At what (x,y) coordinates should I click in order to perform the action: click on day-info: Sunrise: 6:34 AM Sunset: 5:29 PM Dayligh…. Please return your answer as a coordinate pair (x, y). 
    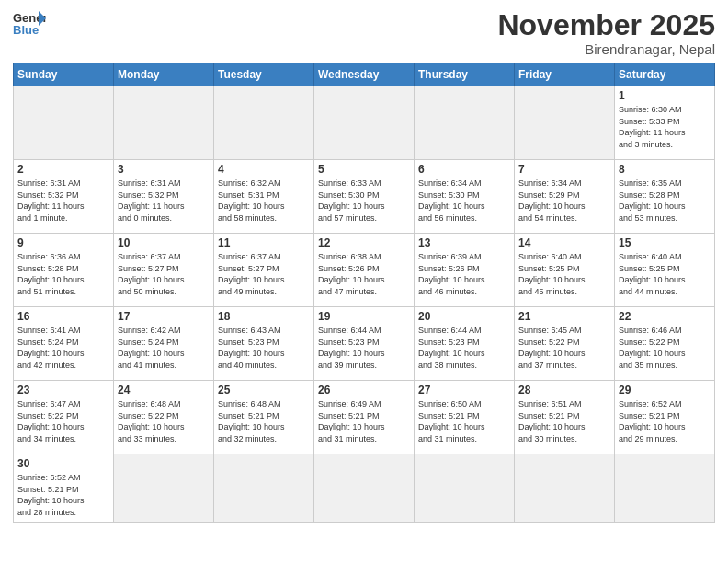
    Looking at the image, I should click on (564, 201).